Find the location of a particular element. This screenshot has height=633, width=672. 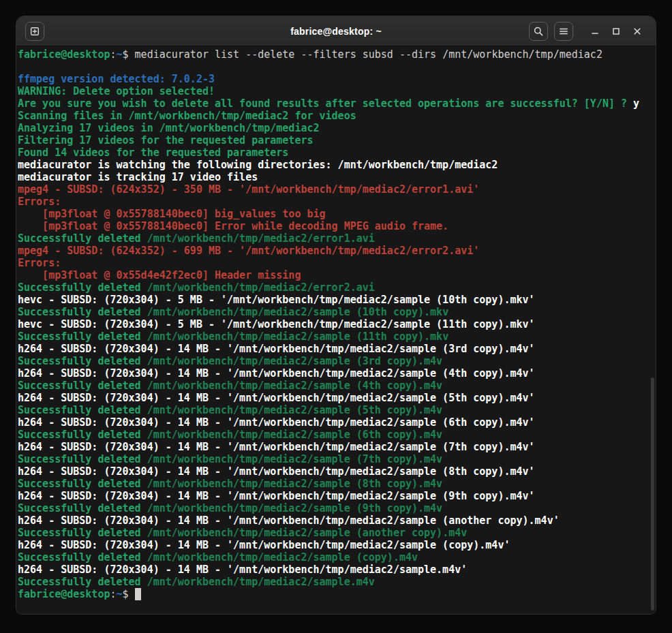

search-icon is located at coordinates (538, 31).